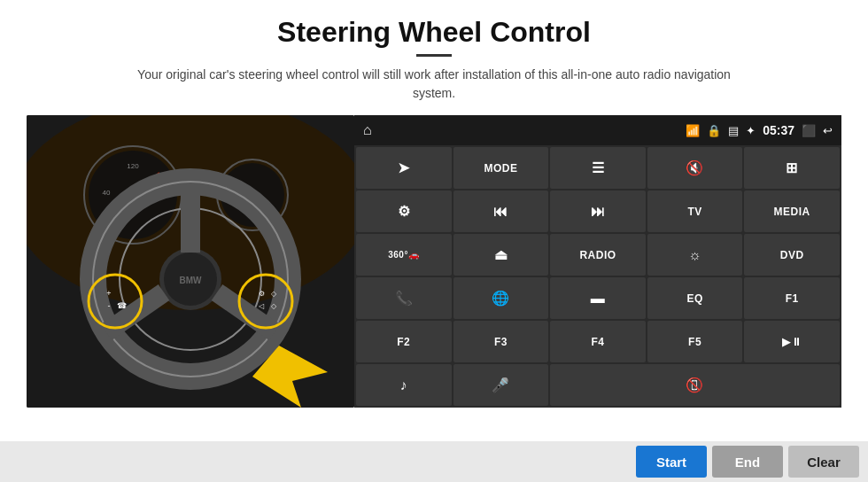 This screenshot has height=482, width=868. I want to click on navigate-btn: ➤, so click(404, 168).